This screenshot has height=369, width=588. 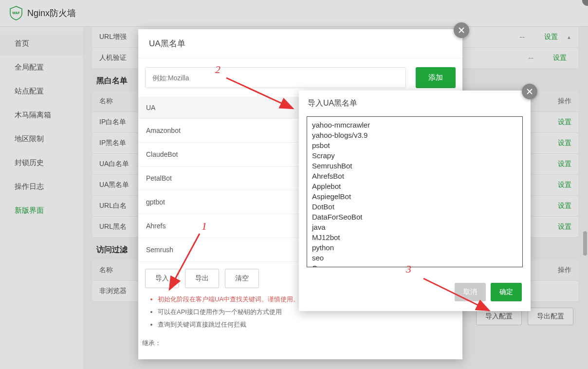 I want to click on add-button: 添加, so click(x=436, y=78).